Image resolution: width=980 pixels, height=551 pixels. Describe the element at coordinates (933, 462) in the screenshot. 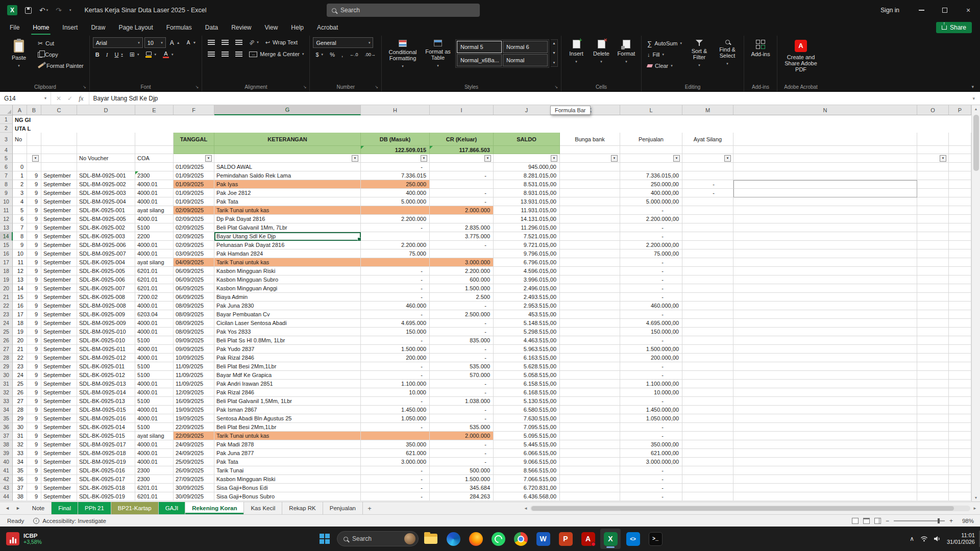

I see `cell-O40` at that location.